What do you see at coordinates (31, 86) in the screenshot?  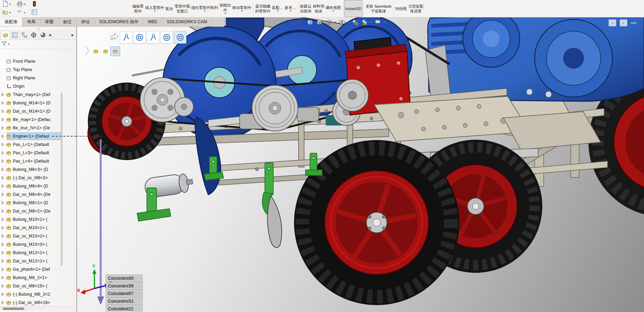 I see `tree-item: Origin` at bounding box center [31, 86].